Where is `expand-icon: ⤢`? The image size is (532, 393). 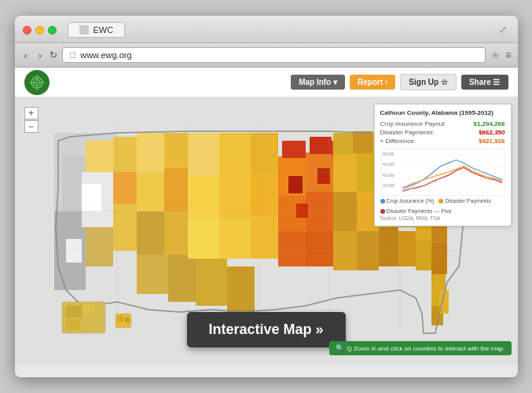
expand-icon: ⤢ is located at coordinates (503, 30).